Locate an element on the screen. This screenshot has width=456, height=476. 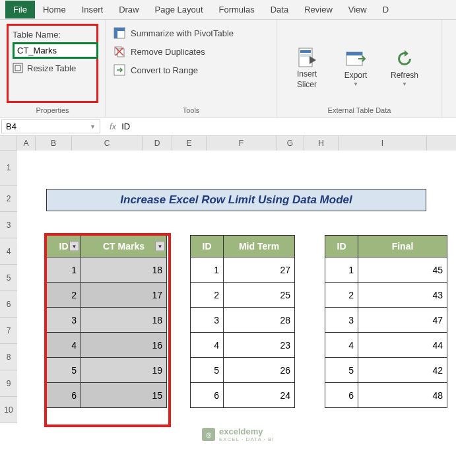
cell: 42 is located at coordinates (403, 370).